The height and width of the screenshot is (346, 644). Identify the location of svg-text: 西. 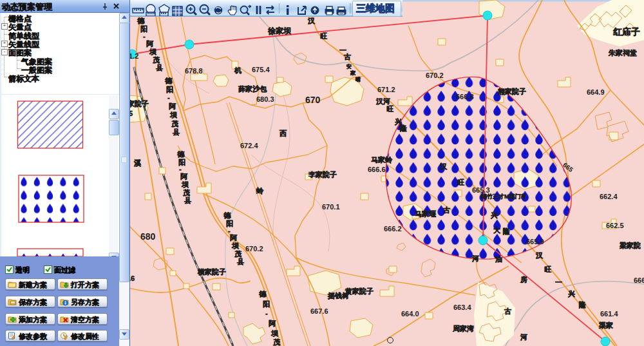
(283, 133).